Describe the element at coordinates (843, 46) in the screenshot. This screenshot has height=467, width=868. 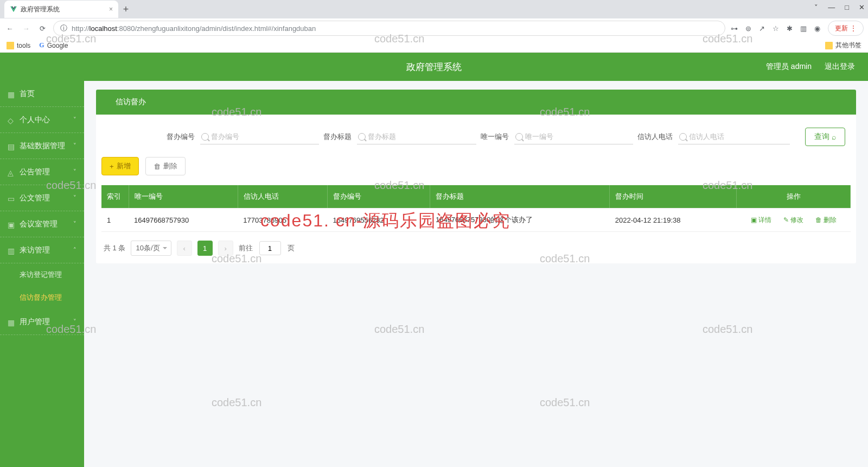
I see `bookmark-other: 其他书签` at that location.